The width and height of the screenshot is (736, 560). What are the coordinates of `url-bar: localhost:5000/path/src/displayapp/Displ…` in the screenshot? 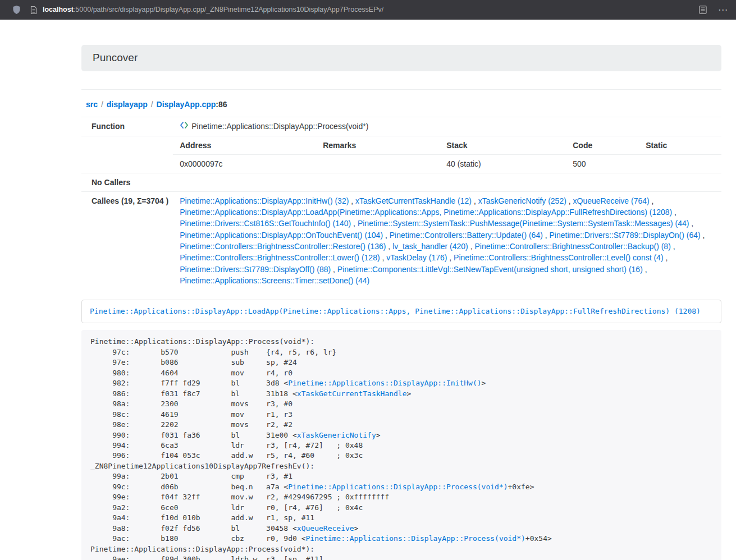 It's located at (359, 10).